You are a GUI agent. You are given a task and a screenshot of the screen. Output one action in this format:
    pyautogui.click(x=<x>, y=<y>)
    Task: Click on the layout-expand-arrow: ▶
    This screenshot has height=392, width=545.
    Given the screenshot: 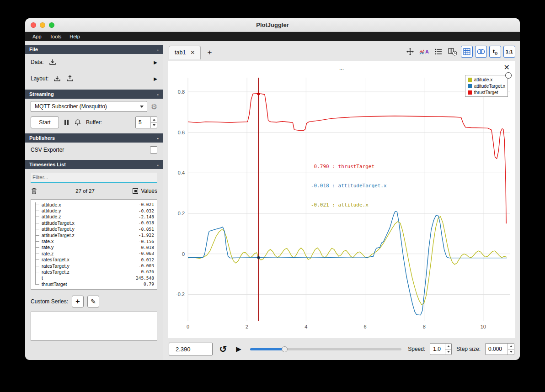 What is the action you would take?
    pyautogui.click(x=155, y=79)
    